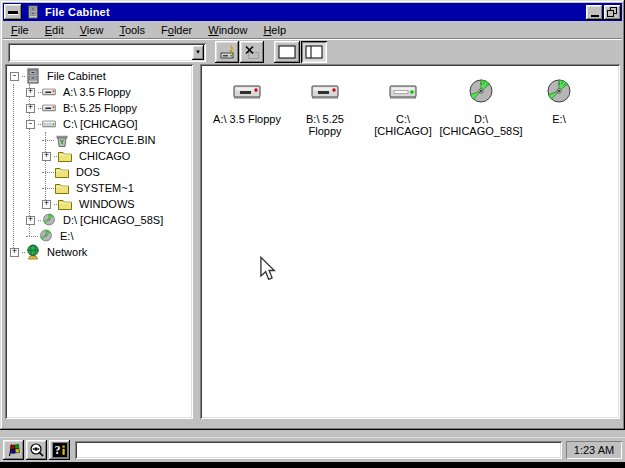 The image size is (625, 468). What do you see at coordinates (612, 12) in the screenshot?
I see `restore-icon` at bounding box center [612, 12].